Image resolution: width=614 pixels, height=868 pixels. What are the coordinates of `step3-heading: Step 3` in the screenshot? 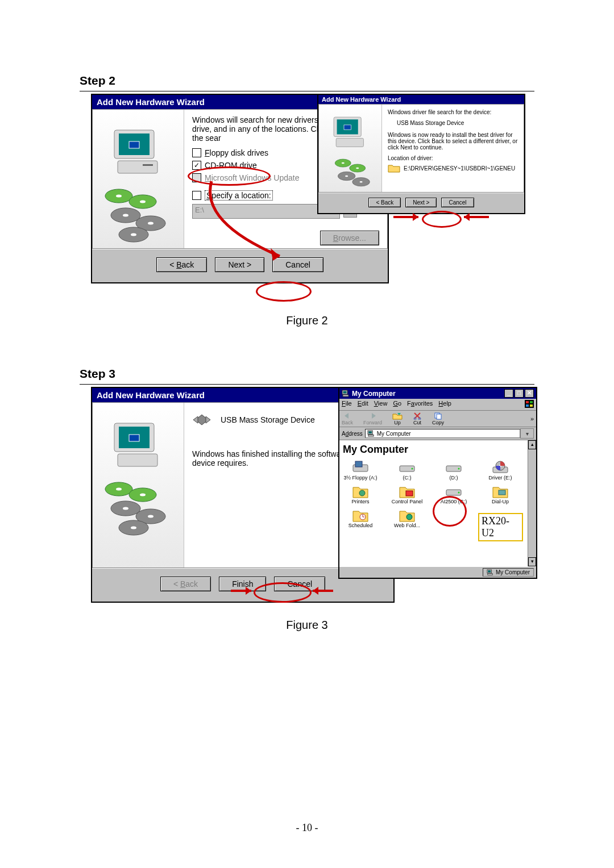 It's located at (307, 374).